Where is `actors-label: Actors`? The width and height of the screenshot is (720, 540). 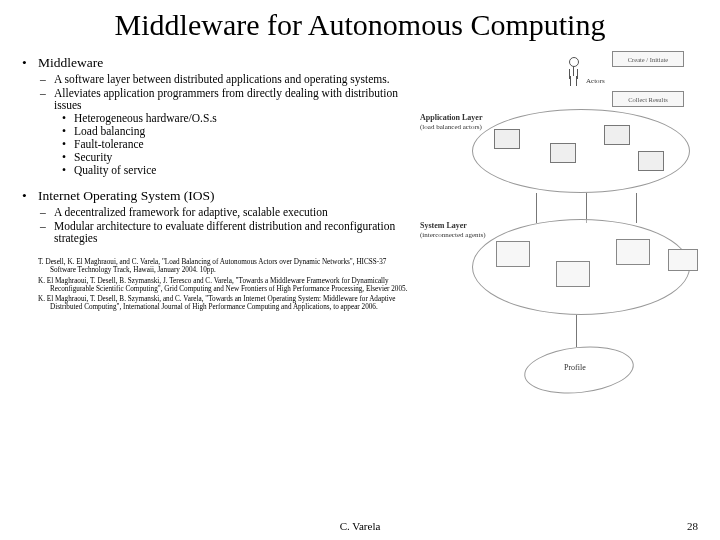 actors-label: Actors is located at coordinates (596, 81).